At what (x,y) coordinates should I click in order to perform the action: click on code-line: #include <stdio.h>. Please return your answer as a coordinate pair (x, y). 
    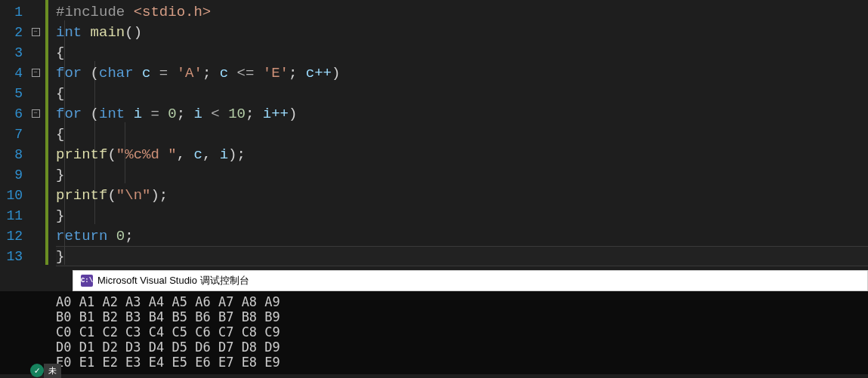
    Looking at the image, I should click on (462, 12).